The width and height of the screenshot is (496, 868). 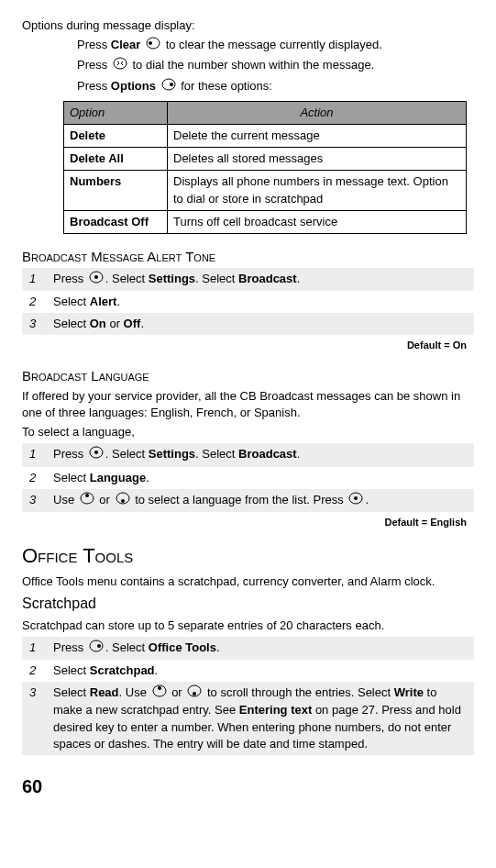 What do you see at coordinates (248, 786) in the screenshot?
I see `page-number: 60` at bounding box center [248, 786].